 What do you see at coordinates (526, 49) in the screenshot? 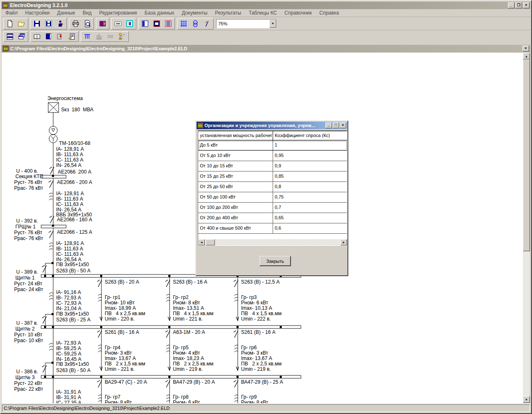
I see `document-close-button: ×` at bounding box center [526, 49].